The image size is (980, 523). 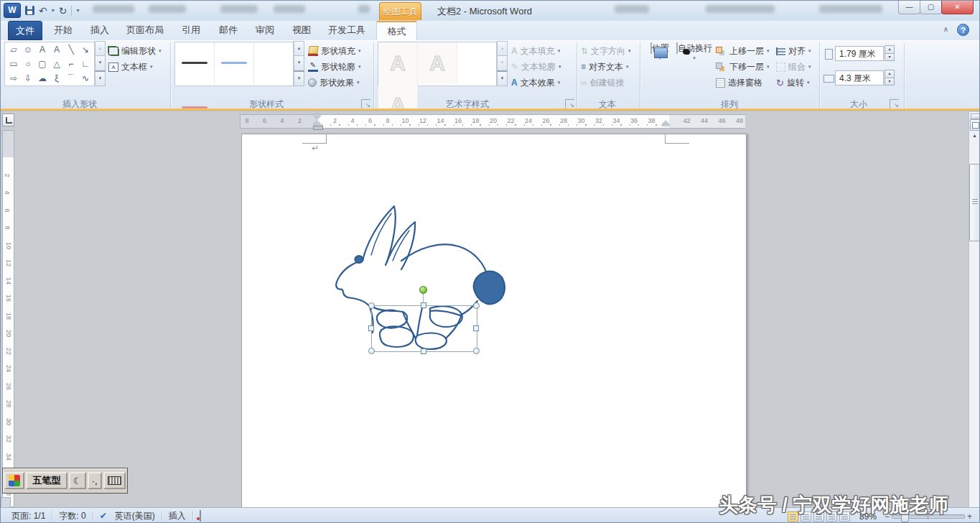 I want to click on ime-softkeyboard-button, so click(x=115, y=481).